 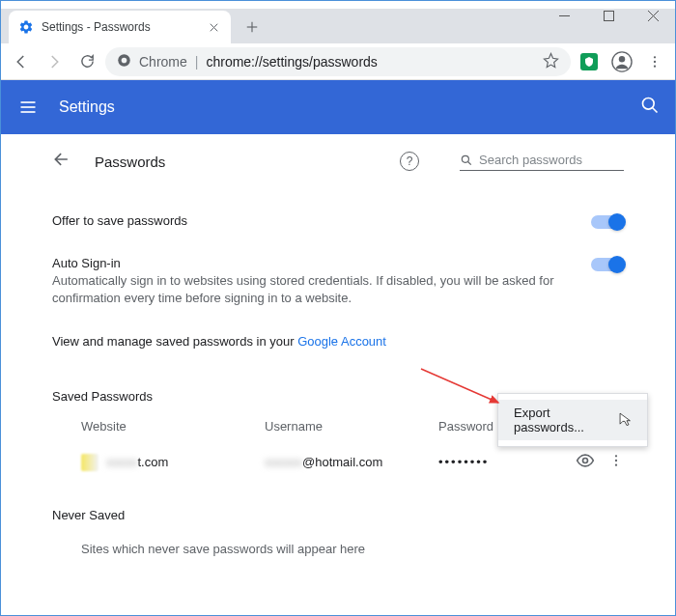 I want to click on browser-tab: Settings - Passwords, so click(x=120, y=27).